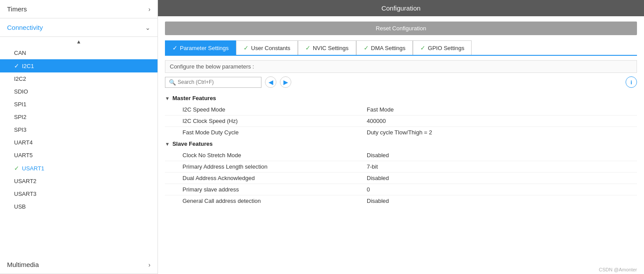  What do you see at coordinates (401, 144) in the screenshot?
I see `section-slave-features: ▼ Slave Features` at bounding box center [401, 144].